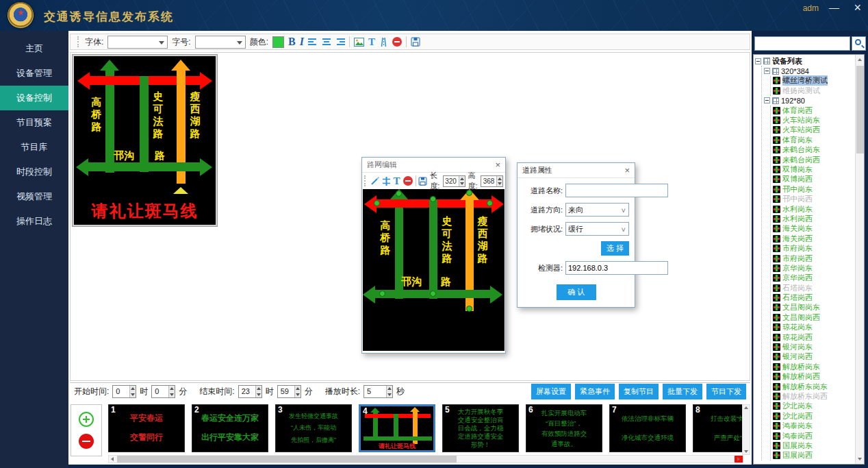  Describe the element at coordinates (809, 71) in the screenshot. I see `device-group: 320*384` at that location.